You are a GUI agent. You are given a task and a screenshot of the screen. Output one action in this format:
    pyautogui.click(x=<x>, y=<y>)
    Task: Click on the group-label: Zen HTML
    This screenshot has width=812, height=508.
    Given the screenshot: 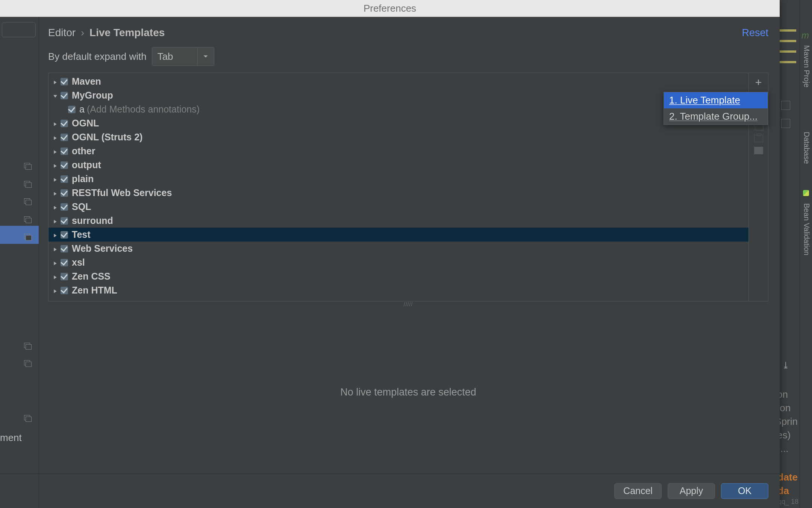 What is the action you would take?
    pyautogui.click(x=95, y=291)
    